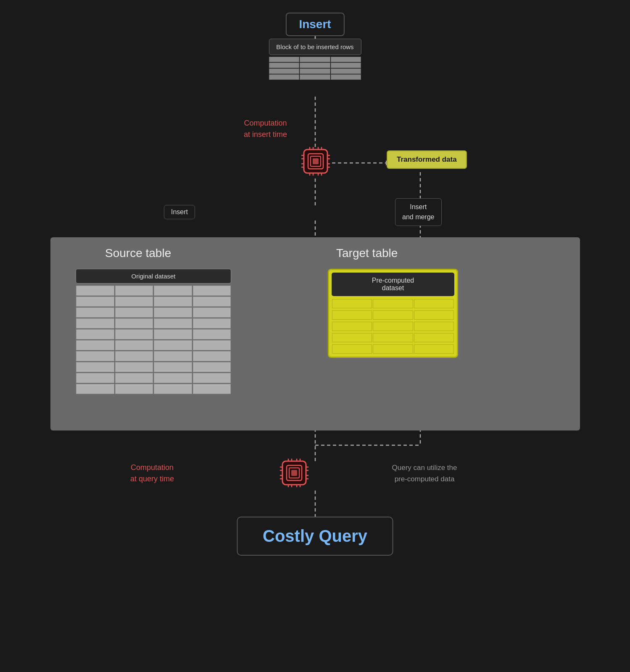 Image resolution: width=630 pixels, height=672 pixels. What do you see at coordinates (138, 253) in the screenshot?
I see `source-table-title: Source table` at bounding box center [138, 253].